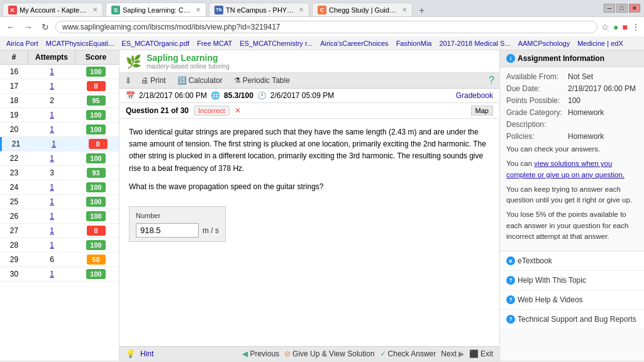 This screenshot has height=362, width=644. What do you see at coordinates (408, 354) in the screenshot?
I see `check-answer-button: ✓ Check Answer` at bounding box center [408, 354].